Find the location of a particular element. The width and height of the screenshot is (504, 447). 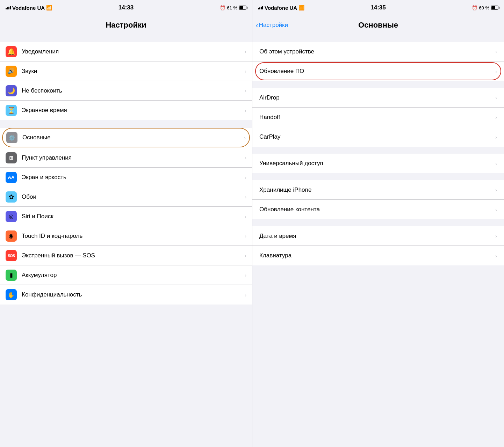

settings-row-dnd: 🌙 Не беспокоить › is located at coordinates (126, 91).